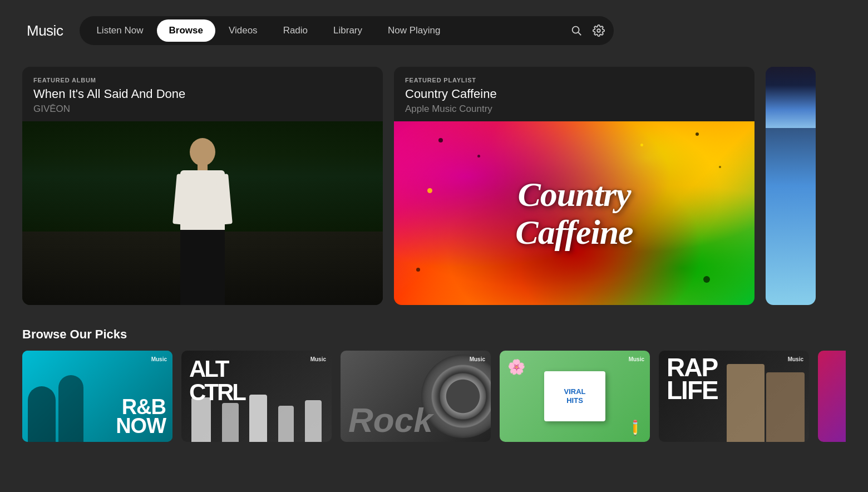  Describe the element at coordinates (575, 396) in the screenshot. I see `viral-notebook-text: VIRALHITS` at that location.